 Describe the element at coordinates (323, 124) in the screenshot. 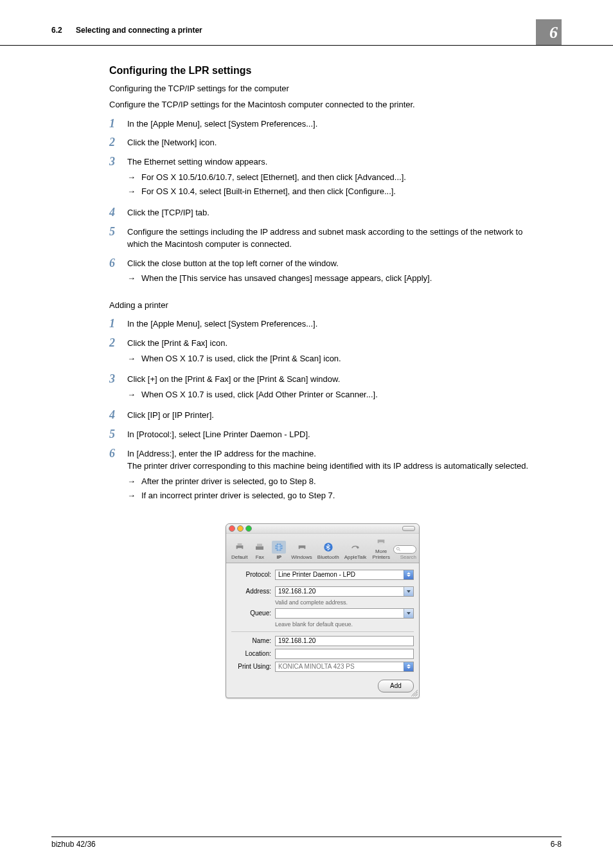

I see `step-item: 1 In the [Apple Menu], select [System Pr…` at that location.